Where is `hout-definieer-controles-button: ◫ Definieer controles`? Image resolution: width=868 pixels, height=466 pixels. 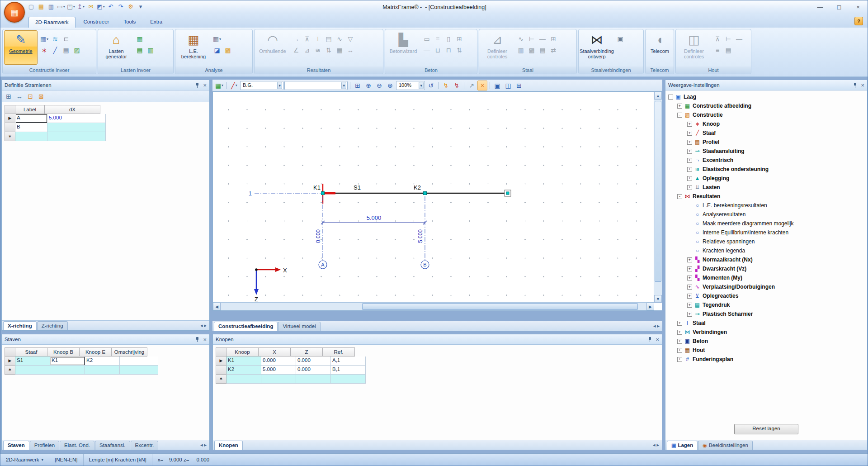
hout-definieer-controles-button: ◫ Definieer controles is located at coordinates (694, 48).